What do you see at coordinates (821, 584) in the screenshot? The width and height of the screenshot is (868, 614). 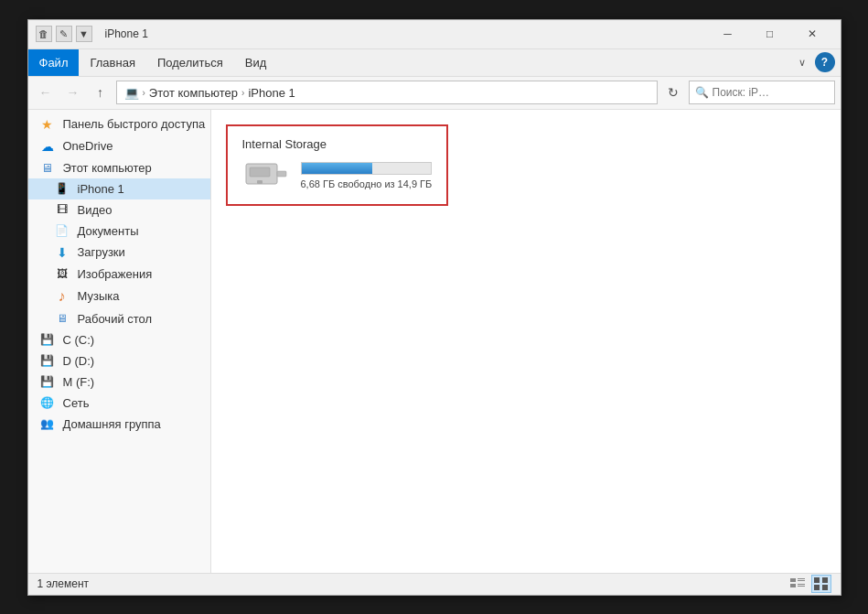 I see `tile-view-button` at bounding box center [821, 584].